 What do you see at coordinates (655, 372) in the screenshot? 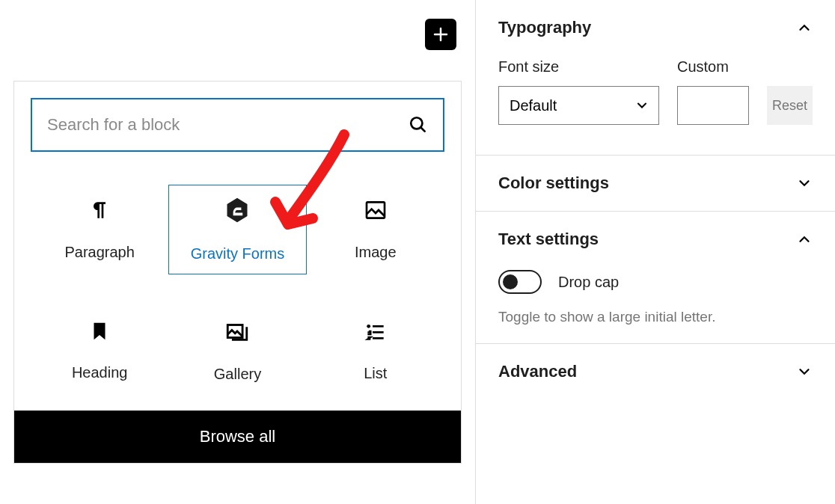
I see `advanced-header: Advanced` at bounding box center [655, 372].